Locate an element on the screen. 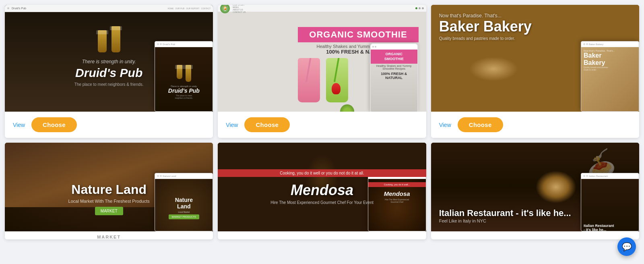  nature-btn: MARKET is located at coordinates (109, 211).